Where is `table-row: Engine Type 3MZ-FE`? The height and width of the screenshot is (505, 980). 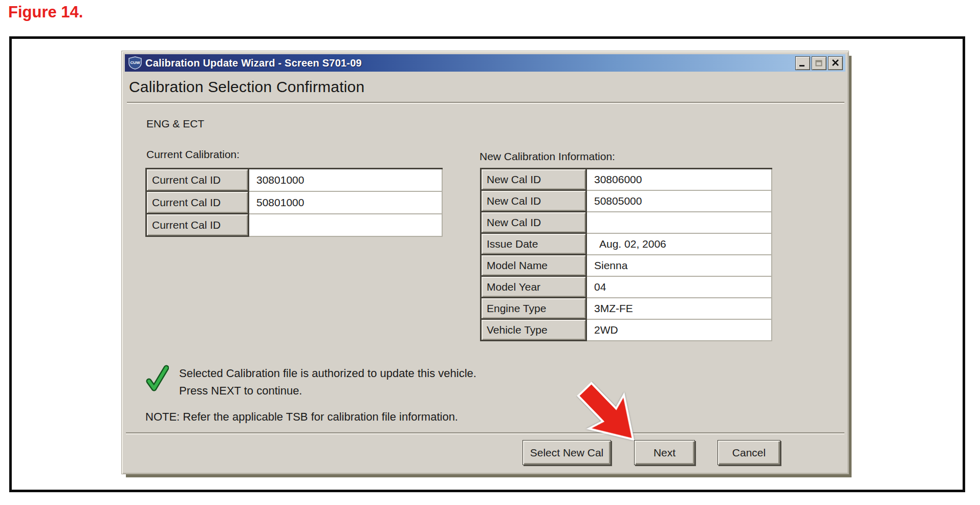 table-row: Engine Type 3MZ-FE is located at coordinates (626, 309).